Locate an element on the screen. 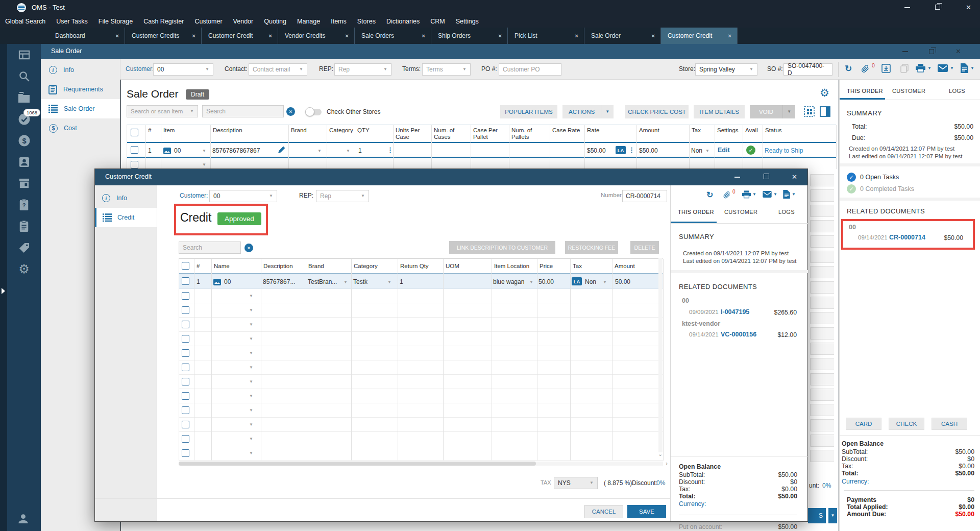 This screenshot has height=531, width=980. restocking-fee-button: RESTOCKING FEE is located at coordinates (592, 247).